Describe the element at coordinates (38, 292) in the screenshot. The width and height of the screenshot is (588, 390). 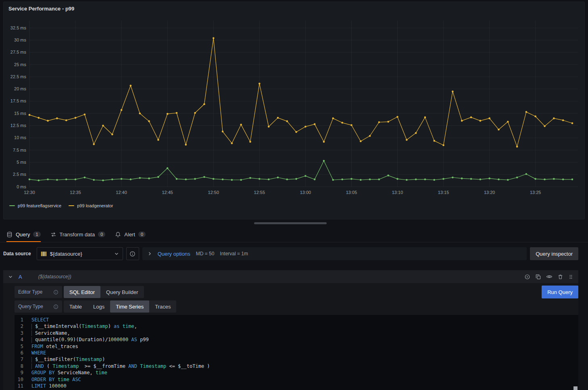
I see `editor-type-label: Editor Type` at that location.